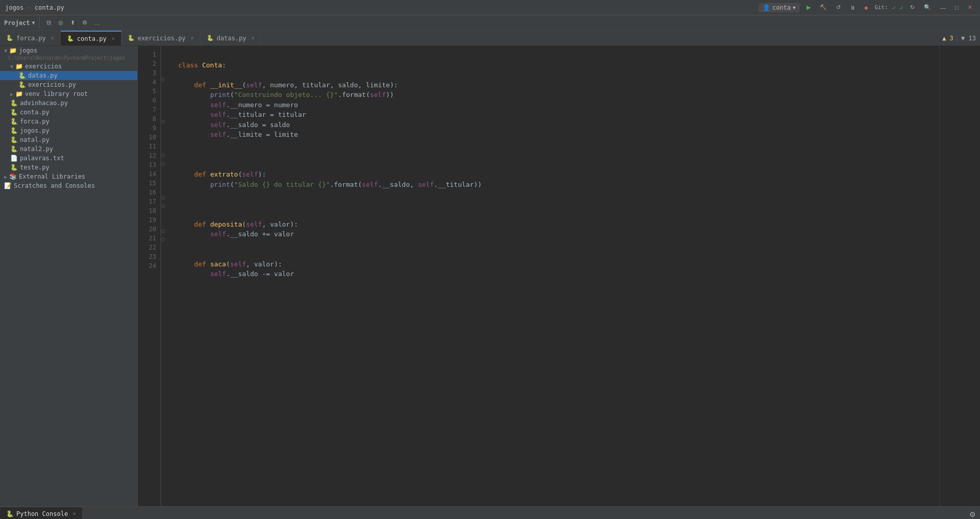  What do you see at coordinates (881, 7) in the screenshot?
I see `git-label: Git:` at bounding box center [881, 7].